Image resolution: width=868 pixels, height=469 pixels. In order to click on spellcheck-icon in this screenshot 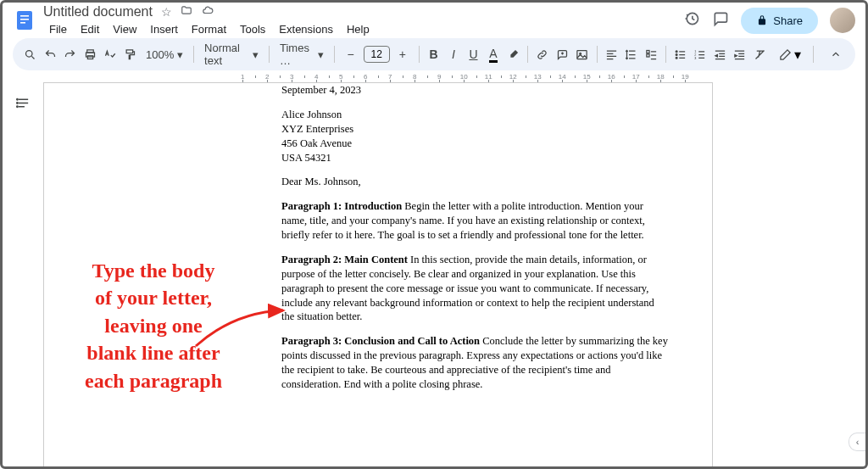, I will do `click(110, 54)`.